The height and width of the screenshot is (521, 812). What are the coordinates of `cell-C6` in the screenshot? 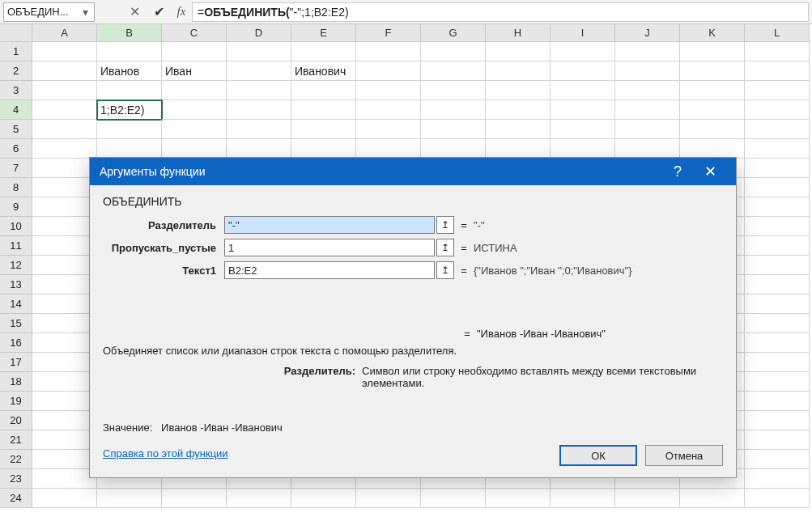 It's located at (194, 149).